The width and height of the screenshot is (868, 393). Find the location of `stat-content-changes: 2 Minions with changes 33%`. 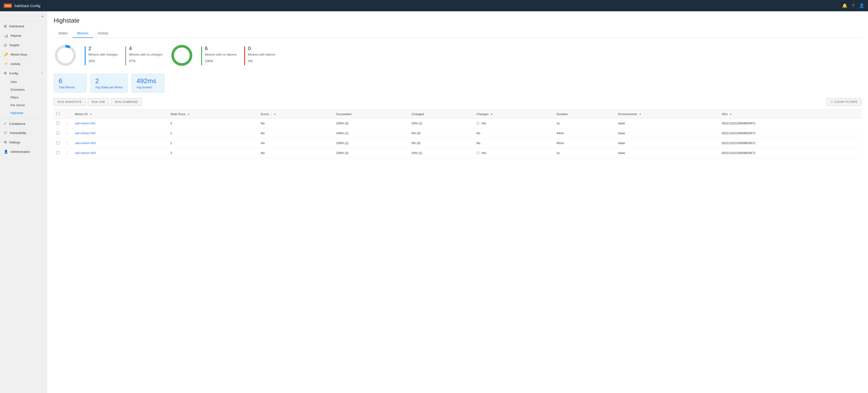

stat-content-changes: 2 Minions with changes 33% is located at coordinates (103, 54).